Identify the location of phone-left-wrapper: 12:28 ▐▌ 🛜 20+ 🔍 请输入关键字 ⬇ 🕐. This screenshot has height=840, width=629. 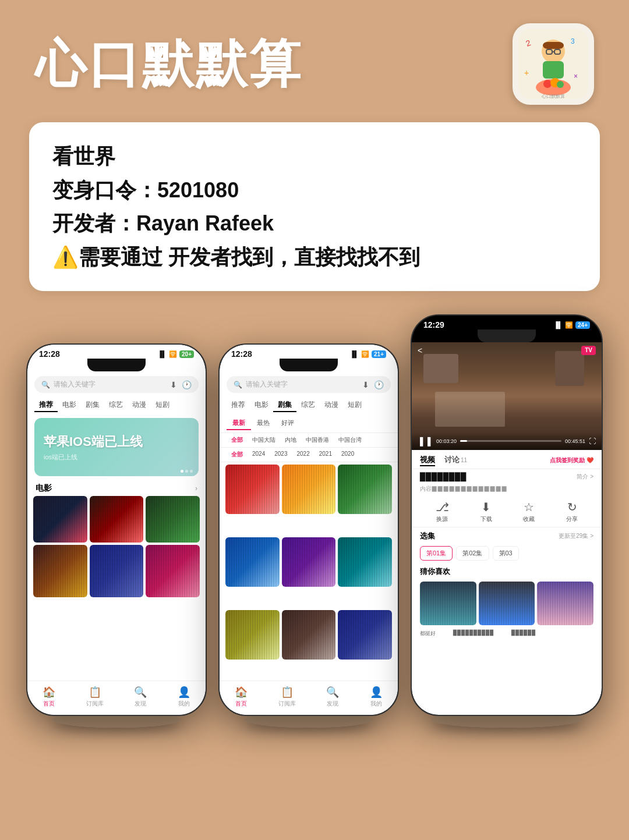
(116, 536).